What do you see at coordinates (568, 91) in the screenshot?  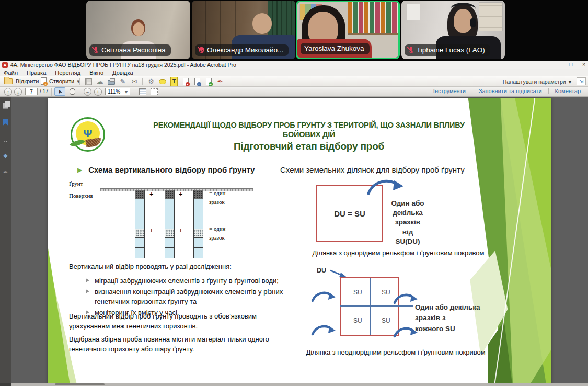 I see `tab-comment: Коментар` at bounding box center [568, 91].